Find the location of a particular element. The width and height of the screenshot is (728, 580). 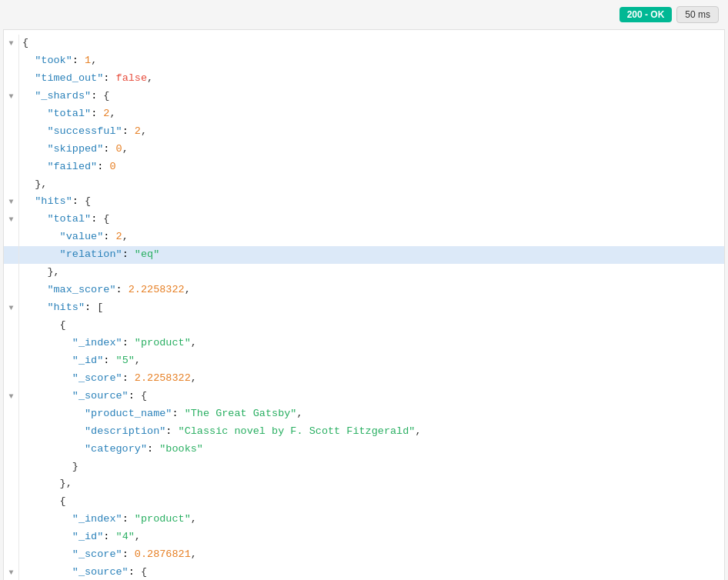

line-text: "_id": "5", is located at coordinates (372, 362).